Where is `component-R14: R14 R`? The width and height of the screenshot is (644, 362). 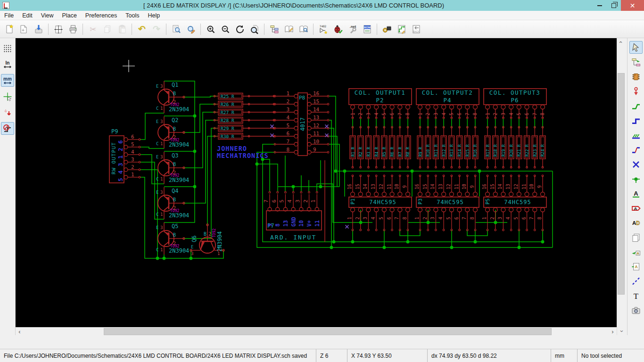 component-R14: R14 R is located at coordinates (460, 152).